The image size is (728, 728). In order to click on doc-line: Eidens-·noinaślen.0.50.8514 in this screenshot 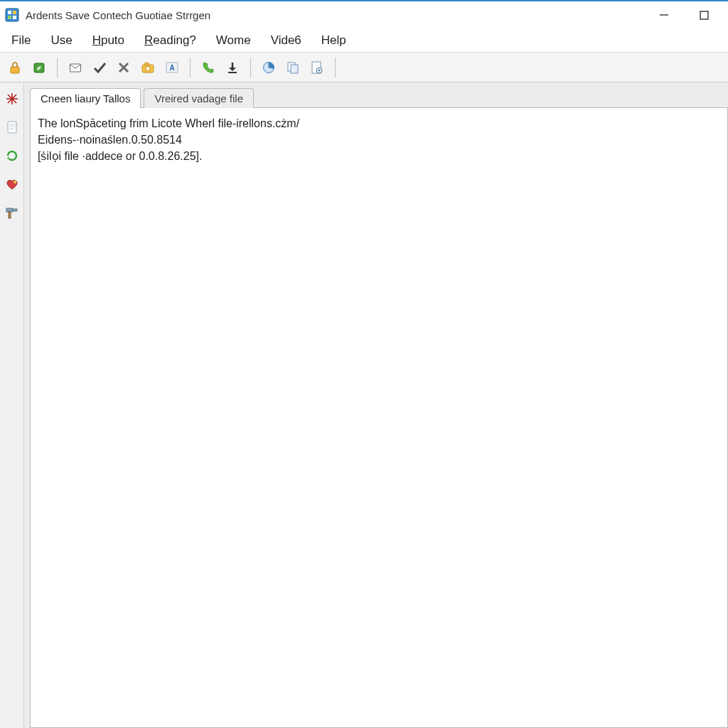, I will do `click(379, 139)`.